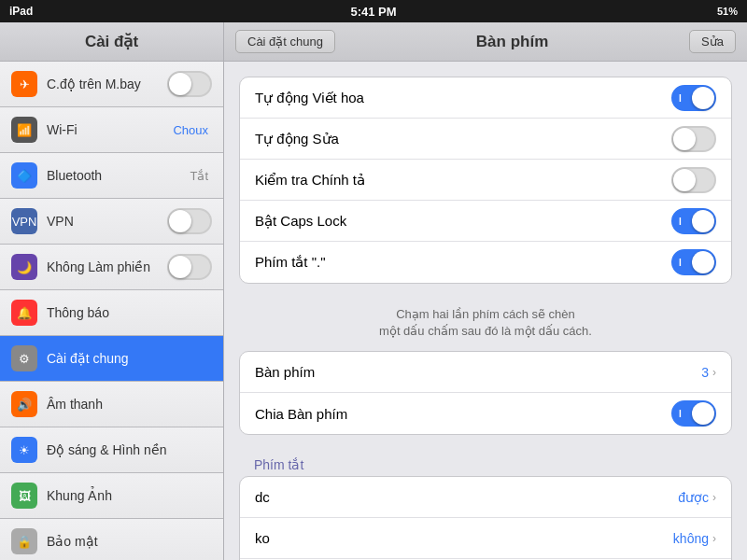 This screenshot has height=560, width=747. What do you see at coordinates (190, 221) in the screenshot?
I see `vpn-toggle: I` at bounding box center [190, 221].